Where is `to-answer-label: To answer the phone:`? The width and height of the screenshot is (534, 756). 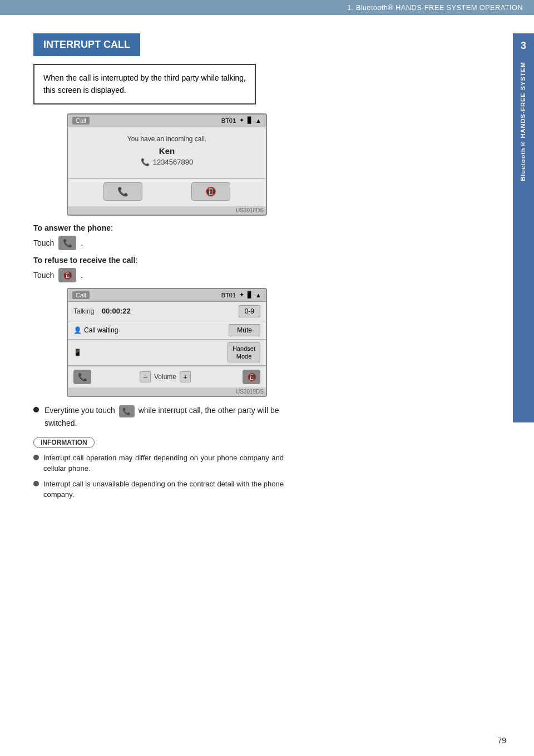 to-answer-label: To answer the phone: is located at coordinates (261, 228).